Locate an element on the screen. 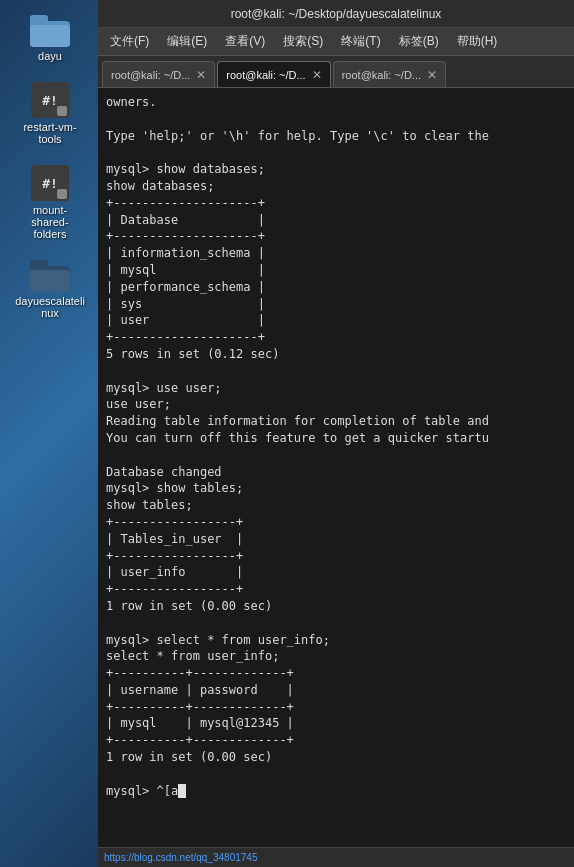 The image size is (574, 867). menu-file: 文件(F) is located at coordinates (130, 42).